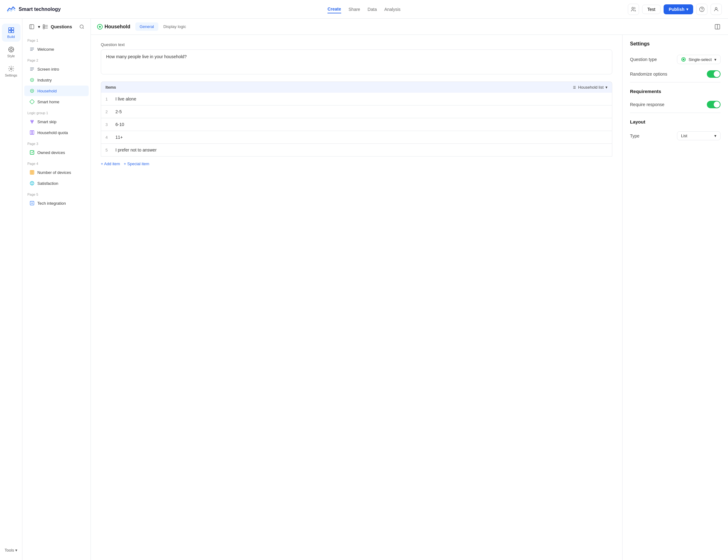  I want to click on nav-item-style: Style, so click(11, 52).